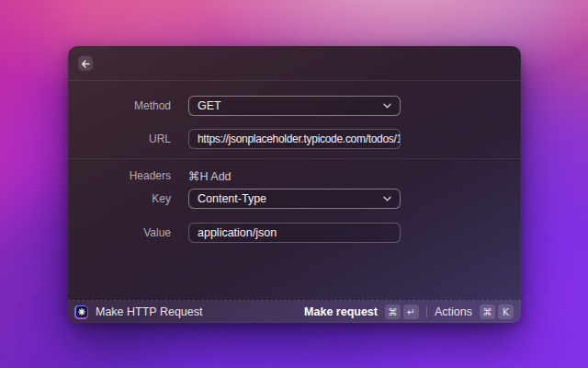 The width and height of the screenshot is (588, 368). Describe the element at coordinates (294, 176) in the screenshot. I see `headers-row: Headers ⌘H Add` at that location.